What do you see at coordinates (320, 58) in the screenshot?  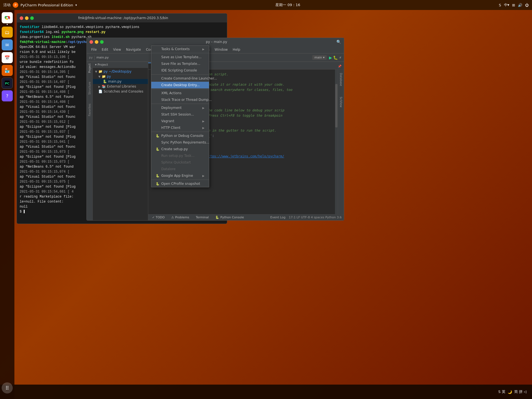 I see `toolbar-run-config: main ▾` at bounding box center [320, 58].